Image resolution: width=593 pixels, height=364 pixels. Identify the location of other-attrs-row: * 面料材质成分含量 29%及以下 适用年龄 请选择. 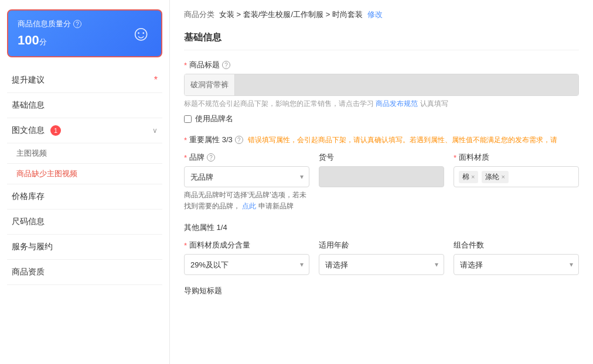
(381, 257).